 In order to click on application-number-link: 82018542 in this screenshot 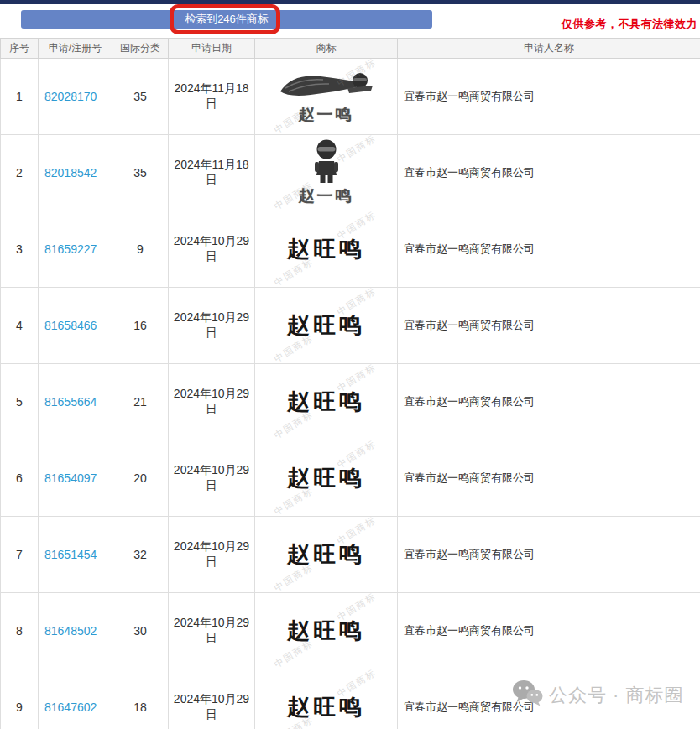, I will do `click(71, 173)`.